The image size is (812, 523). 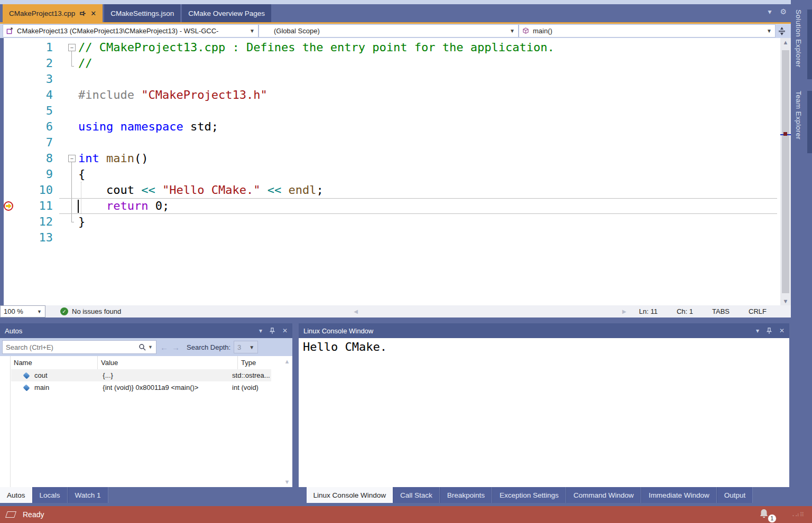 What do you see at coordinates (530, 495) in the screenshot?
I see `right-tool-tabs: Linux Console WindowCall StackBreakpoint…` at bounding box center [530, 495].